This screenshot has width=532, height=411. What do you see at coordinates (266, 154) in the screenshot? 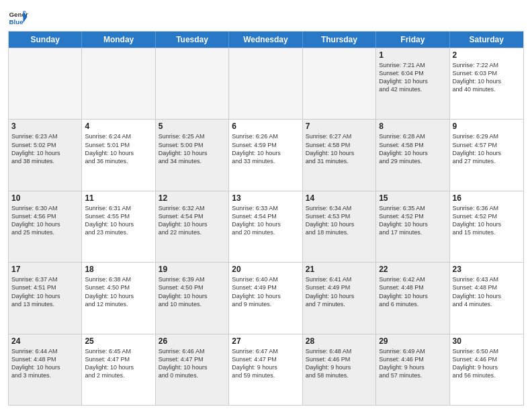
I see `calendar-cell-1-3: 6Sunrise: 6:26 AM Sunset: 4:59 PM Daylig…` at bounding box center [266, 154].